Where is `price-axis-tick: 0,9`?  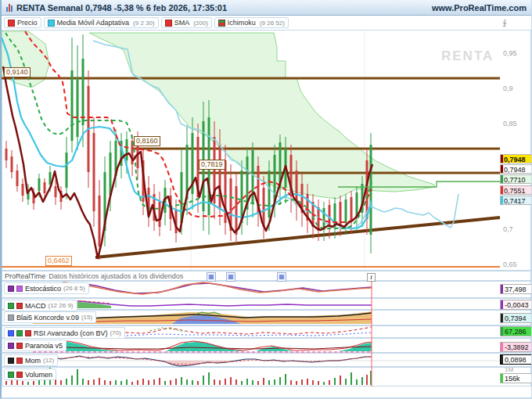
price-axis-tick: 0,9 is located at coordinates (509, 88).